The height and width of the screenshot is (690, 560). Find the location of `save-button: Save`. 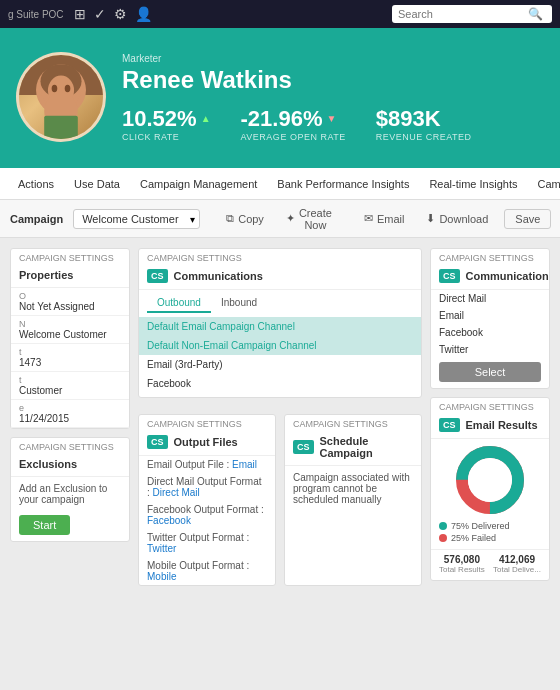

save-button: Save is located at coordinates (528, 219).